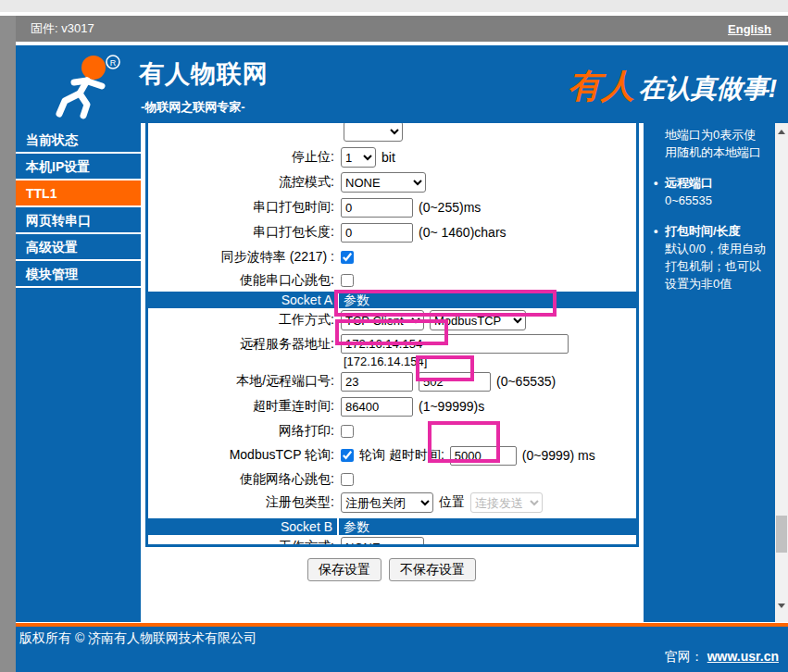  I want to click on stop-bit-unit: bit, so click(389, 157).